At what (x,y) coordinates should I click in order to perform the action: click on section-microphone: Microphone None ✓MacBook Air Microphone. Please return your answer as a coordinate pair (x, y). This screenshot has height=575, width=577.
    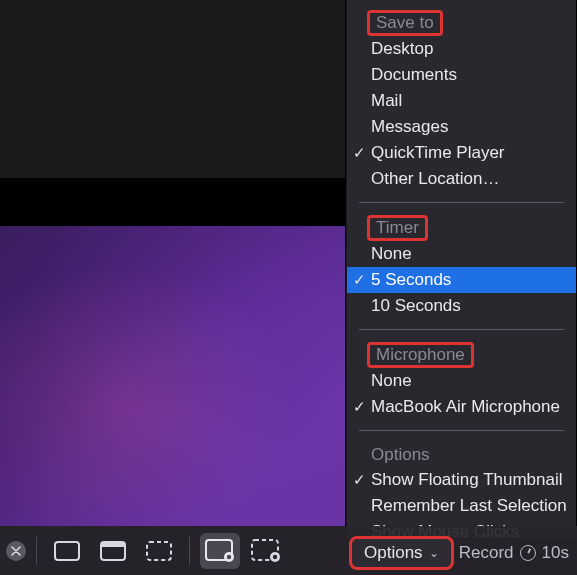
    Looking at the image, I should click on (462, 380).